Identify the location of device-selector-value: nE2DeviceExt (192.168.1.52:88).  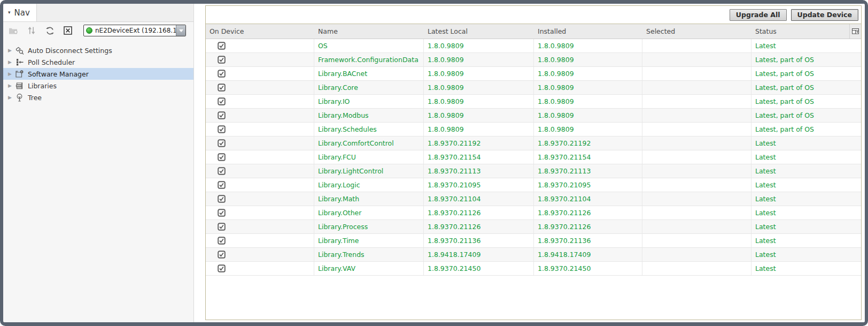
(136, 31).